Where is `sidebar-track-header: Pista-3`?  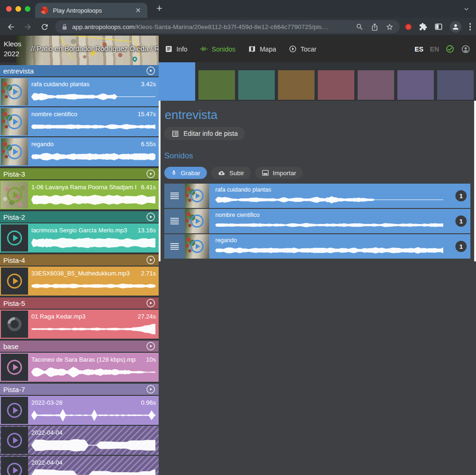
sidebar-track-header: Pista-3 is located at coordinates (80, 174).